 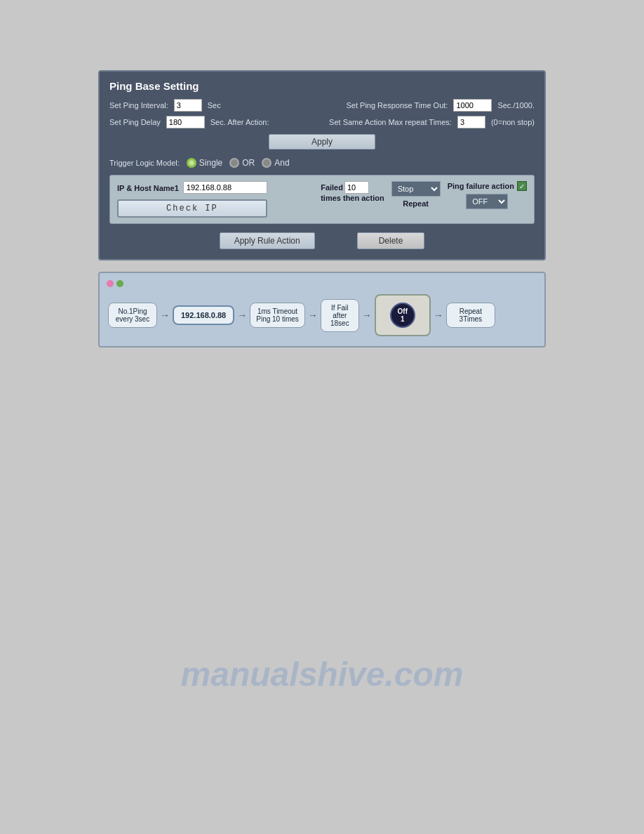 What do you see at coordinates (352, 198) in the screenshot?
I see `times-then-label: times then action` at bounding box center [352, 198].